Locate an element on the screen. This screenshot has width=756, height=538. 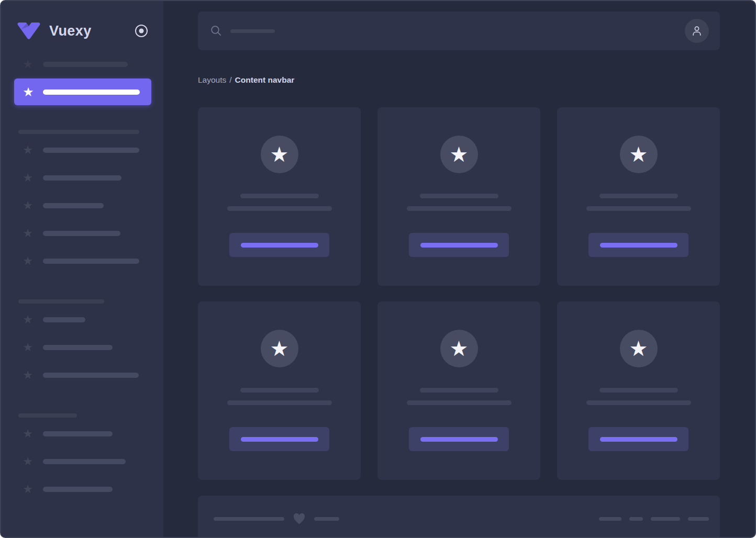
breadcrumb: Layouts/Content navbar is located at coordinates (459, 80).